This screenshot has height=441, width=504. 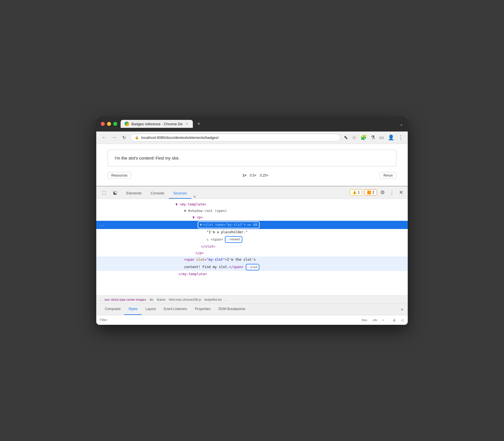 What do you see at coordinates (244, 175) in the screenshot?
I see `speed-1x: 1×` at bounding box center [244, 175].